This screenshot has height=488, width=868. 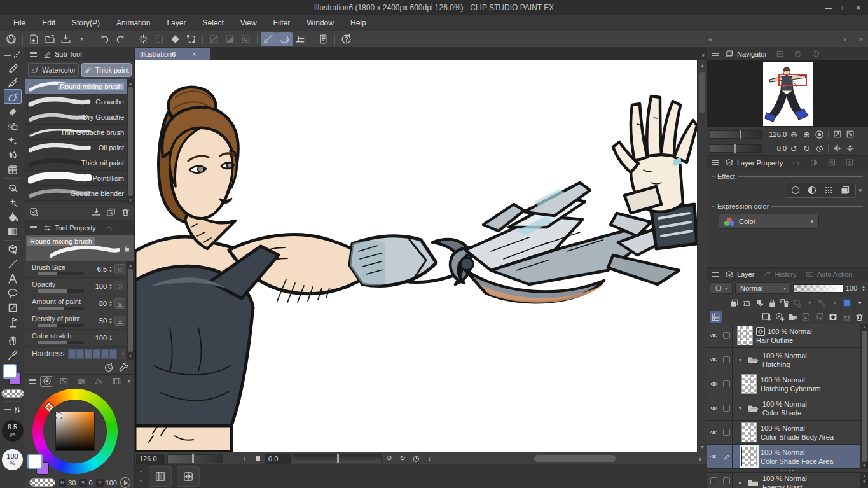 What do you see at coordinates (98, 286) in the screenshot?
I see `property-value: 100` at bounding box center [98, 286].